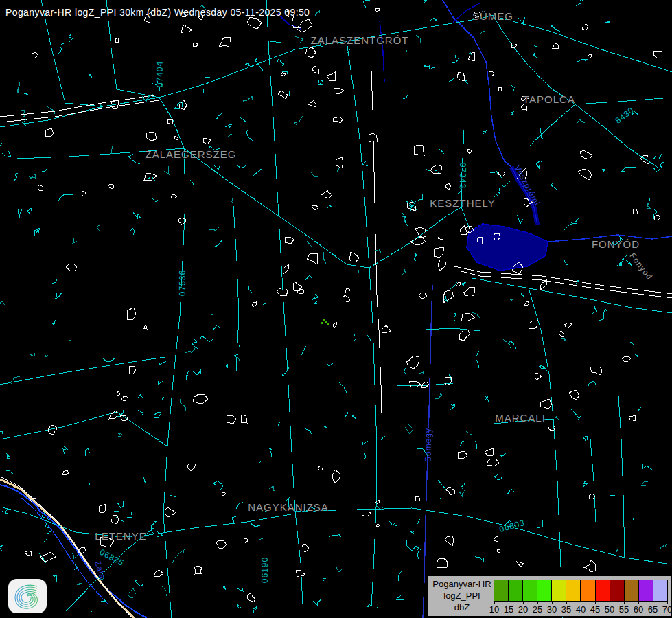  I want to click on legend-station: Poganyvar-HR, so click(462, 584).